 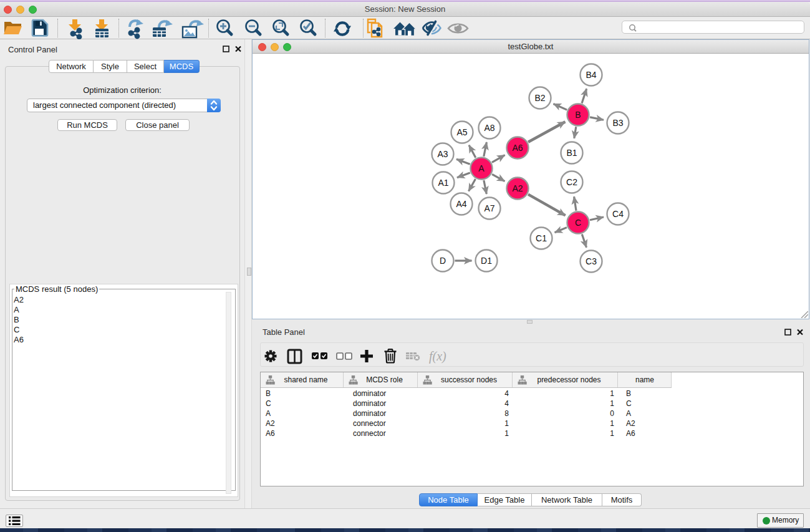 I want to click on svg-text: successor nodes, so click(x=469, y=380).